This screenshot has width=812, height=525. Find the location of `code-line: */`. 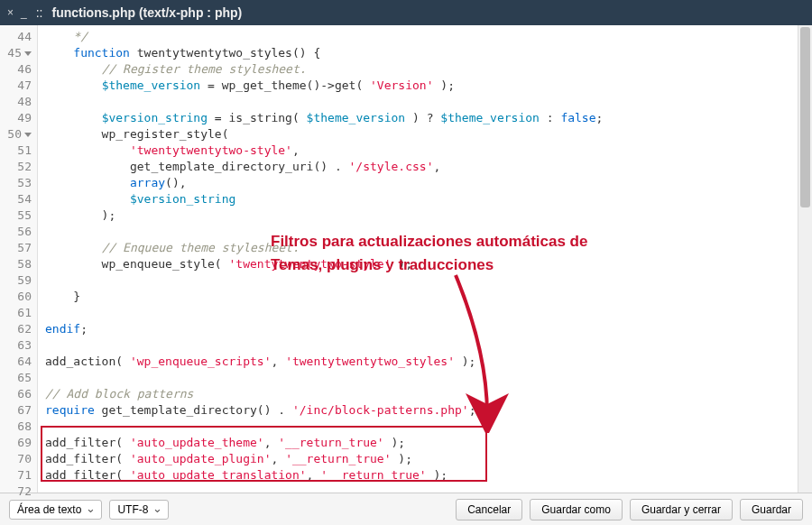

code-line: */ is located at coordinates (425, 37).